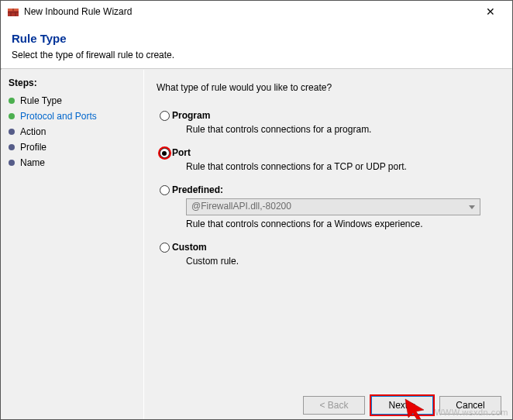 The image size is (513, 420). What do you see at coordinates (33, 147) in the screenshot?
I see `step-label: Profile` at bounding box center [33, 147].